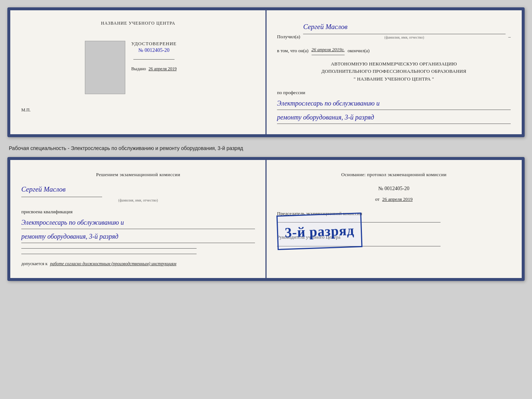  What do you see at coordinates (359, 51) in the screenshot?
I see `okonchil-label: окончил(а)` at bounding box center [359, 51].